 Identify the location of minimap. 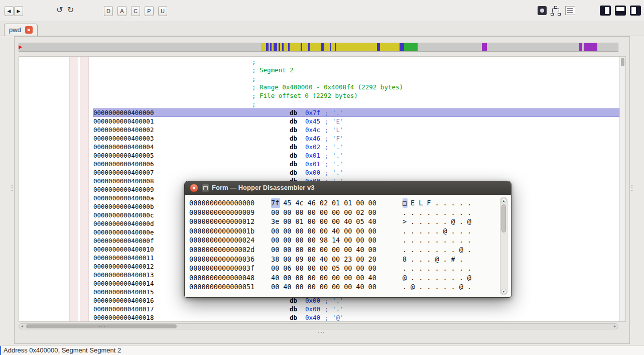
(318, 47).